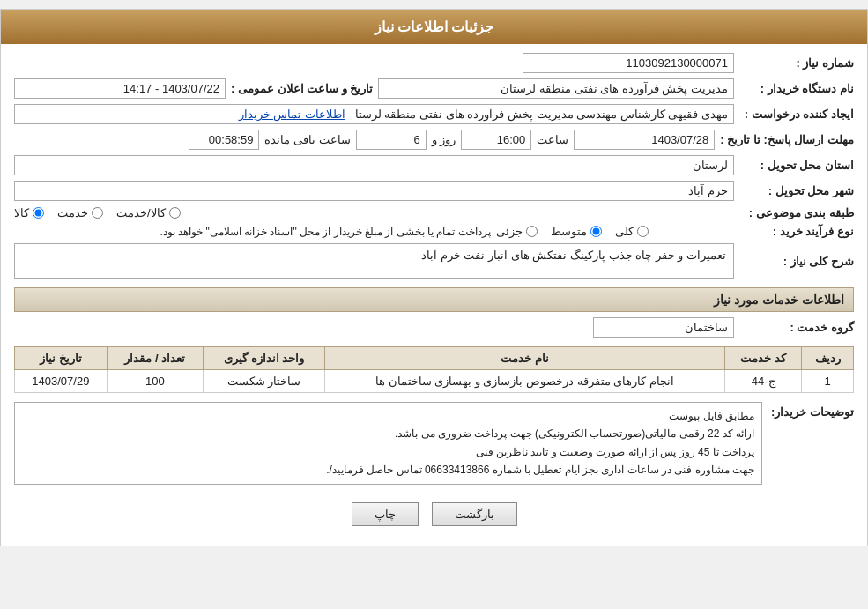 The image size is (868, 609). I want to click on reply-remaining-value: 00:58:59, so click(224, 139).